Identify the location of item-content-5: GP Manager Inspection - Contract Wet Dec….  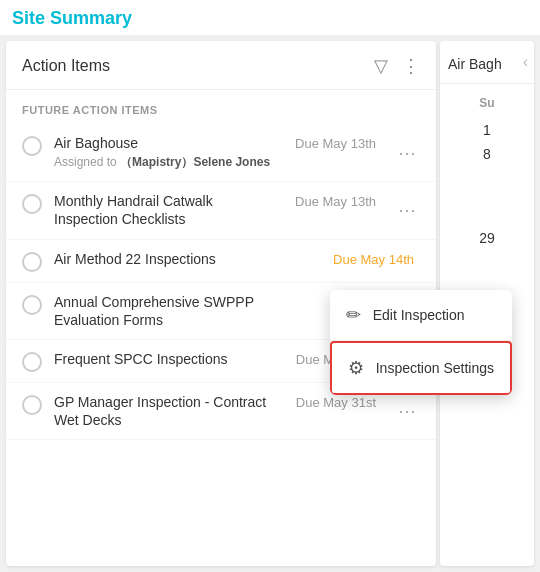
(167, 411).